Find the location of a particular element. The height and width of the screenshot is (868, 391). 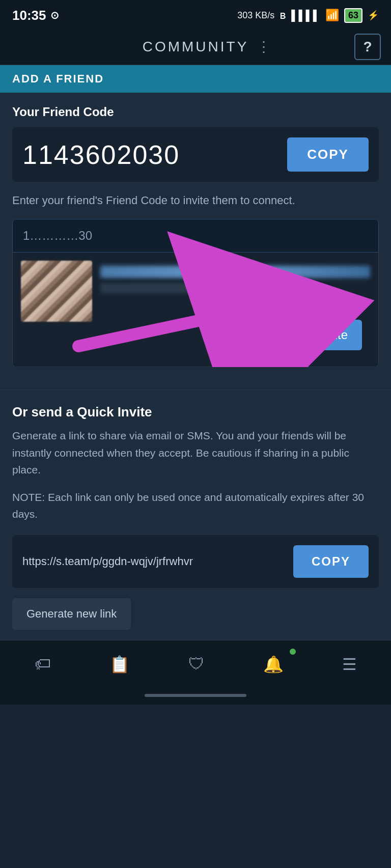

quick-invite-note: NOTE: Each link can only be used once an… is located at coordinates (196, 506).